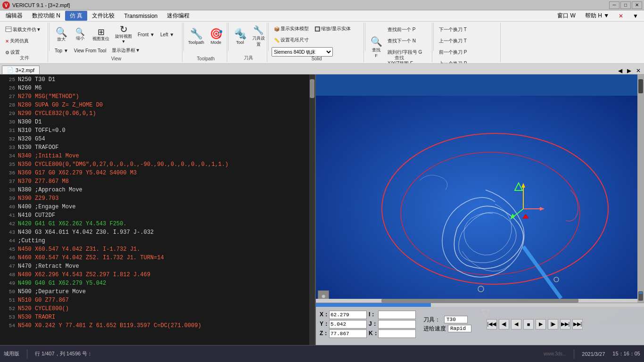 Image resolution: width=644 pixels, height=362 pixels. I want to click on viewport-scrollbar-h, so click(480, 301).